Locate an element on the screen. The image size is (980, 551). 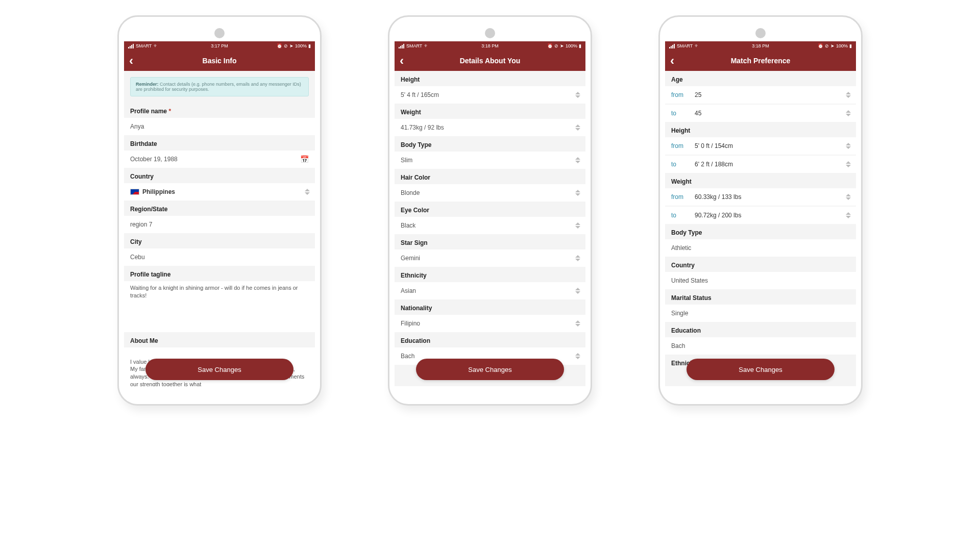
age-from-select: from 25 is located at coordinates (761, 95).